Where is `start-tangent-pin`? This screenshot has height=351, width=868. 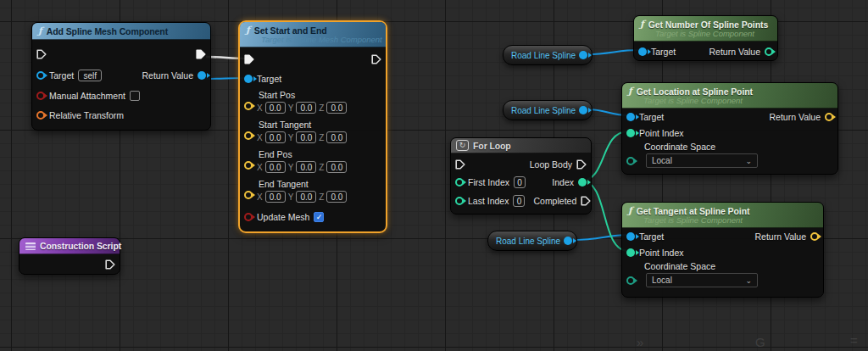
start-tangent-pin is located at coordinates (248, 136).